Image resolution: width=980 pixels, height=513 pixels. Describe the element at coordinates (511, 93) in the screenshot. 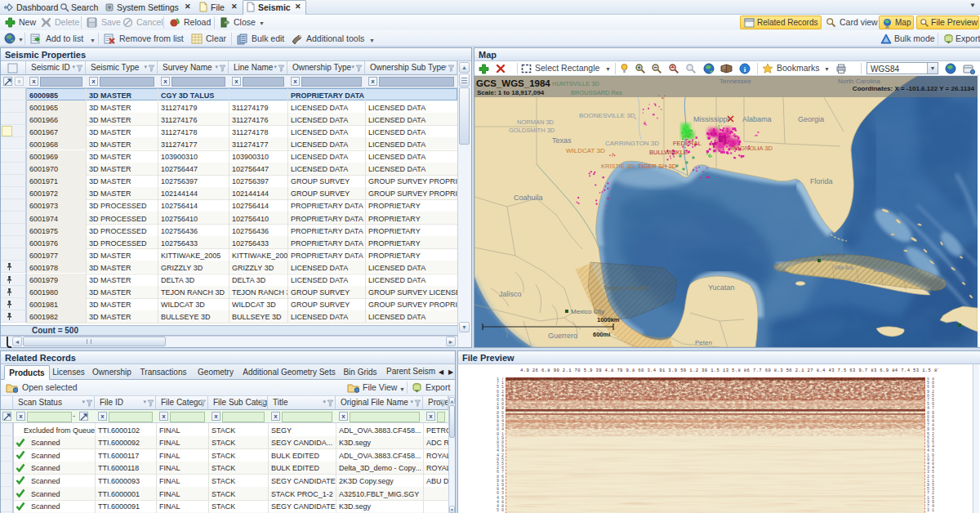

I see `svg-text: Scale: 1 to 18,917,094` at that location.